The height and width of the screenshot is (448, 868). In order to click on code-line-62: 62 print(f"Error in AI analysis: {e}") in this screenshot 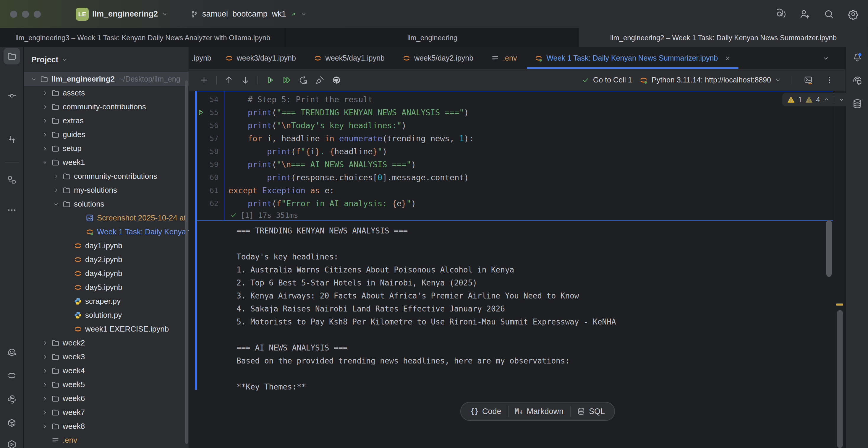, I will do `click(514, 203)`.